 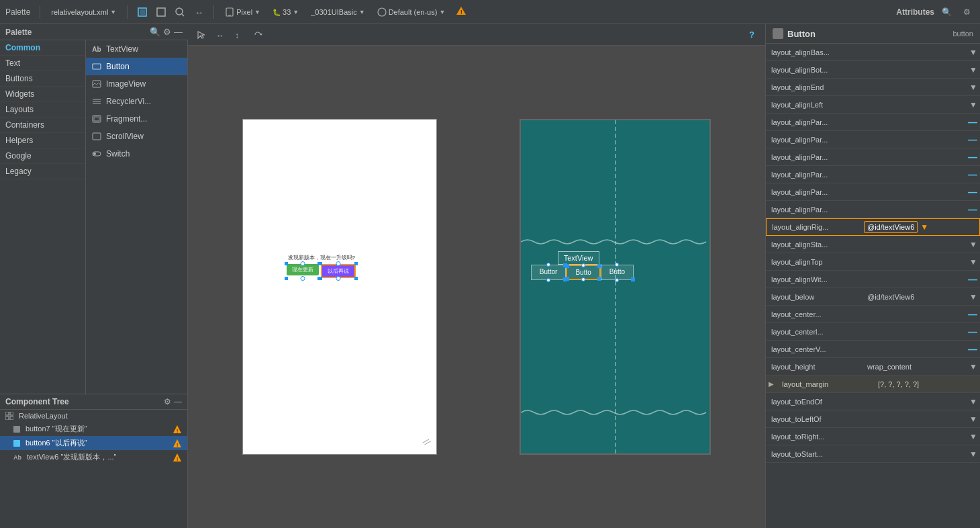 What do you see at coordinates (815, 210) in the screenshot?
I see `attr-name-alignpar6: layout_alignPar...` at bounding box center [815, 210].